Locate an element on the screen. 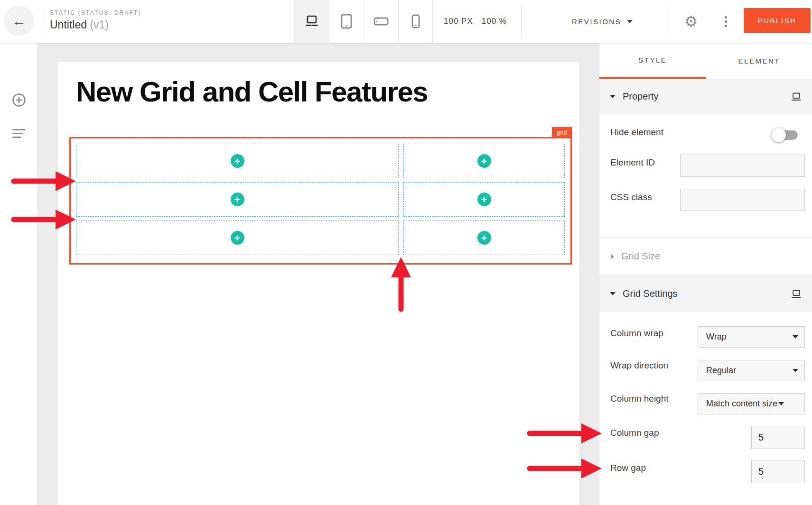  plus-circle-icon is located at coordinates (19, 100).